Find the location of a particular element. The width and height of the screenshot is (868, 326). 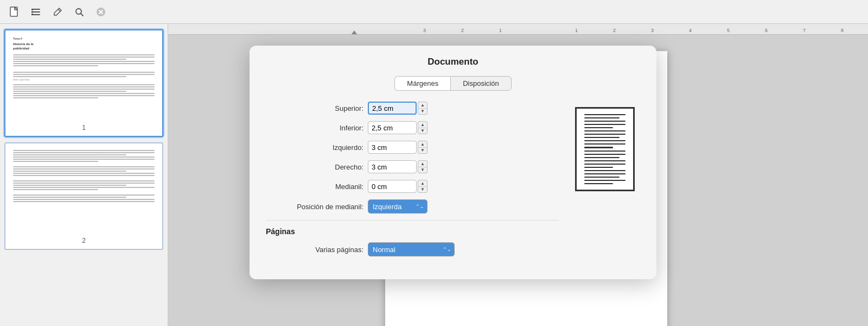

posicion-medianil-label: Posición de medianil: is located at coordinates (315, 206).